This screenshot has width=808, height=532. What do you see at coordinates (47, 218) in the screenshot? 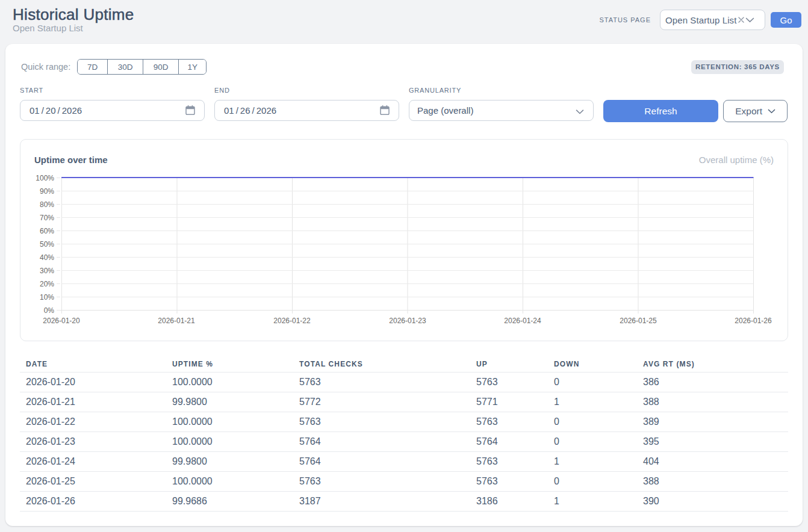
I see `svg-text: 70%` at bounding box center [47, 218].